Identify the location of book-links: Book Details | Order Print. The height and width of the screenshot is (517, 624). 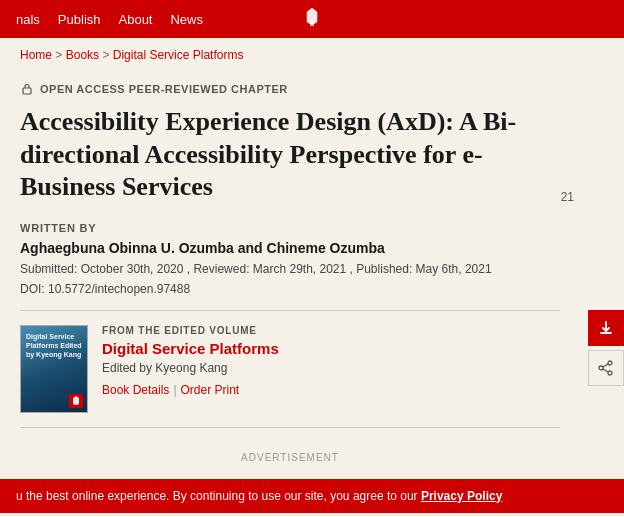
(331, 390).